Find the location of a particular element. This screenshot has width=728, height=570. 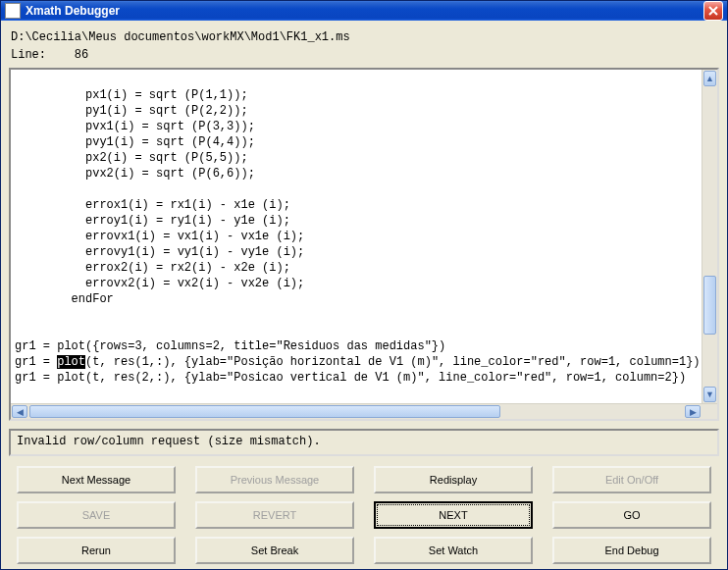

code-post: (t, res(1,:), {ylab="Posição horizontal … is located at coordinates (357, 370).